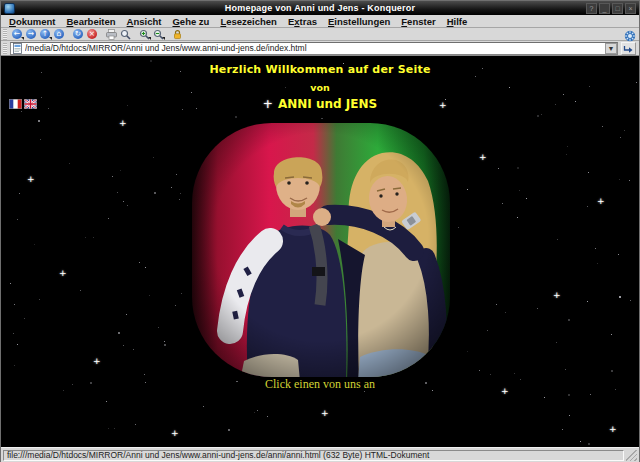  Describe the element at coordinates (78, 34) in the screenshot. I see `reload-button: ↻` at that location.